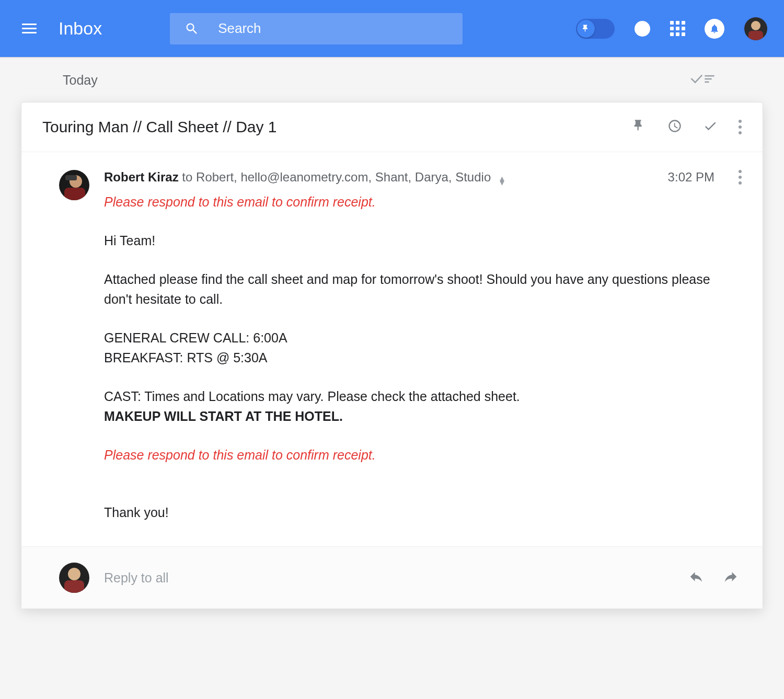 This screenshot has width=784, height=699. I want to click on breakfast-line: BREAKFAST: RTS @ 5:30A, so click(423, 358).